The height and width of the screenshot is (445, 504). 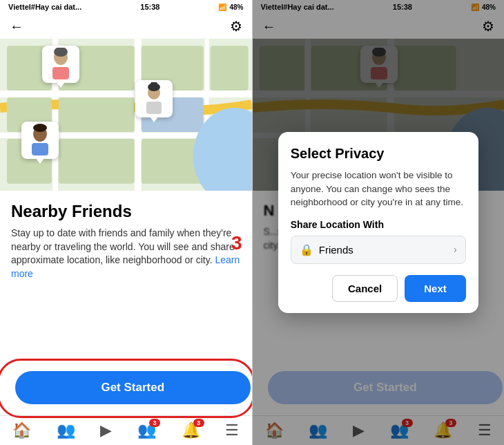 What do you see at coordinates (126, 388) in the screenshot?
I see `get-started-container-left: Get Started` at bounding box center [126, 388].